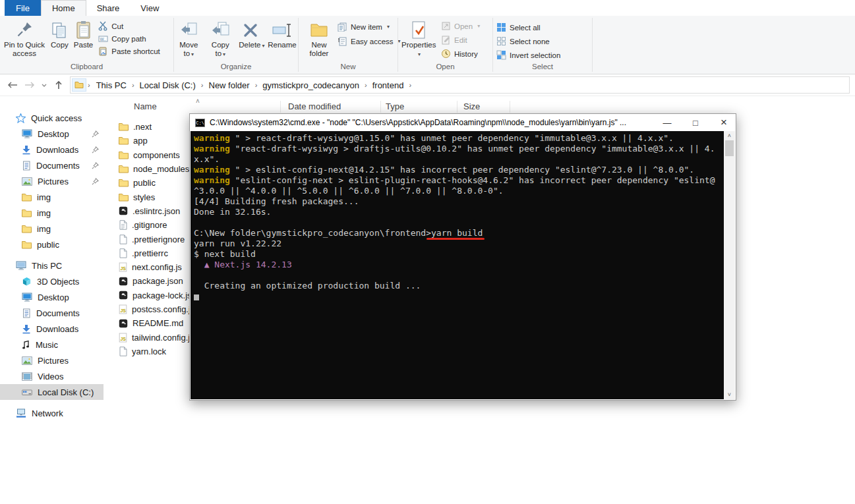  What do you see at coordinates (26, 345) in the screenshot?
I see `music-icon` at bounding box center [26, 345].